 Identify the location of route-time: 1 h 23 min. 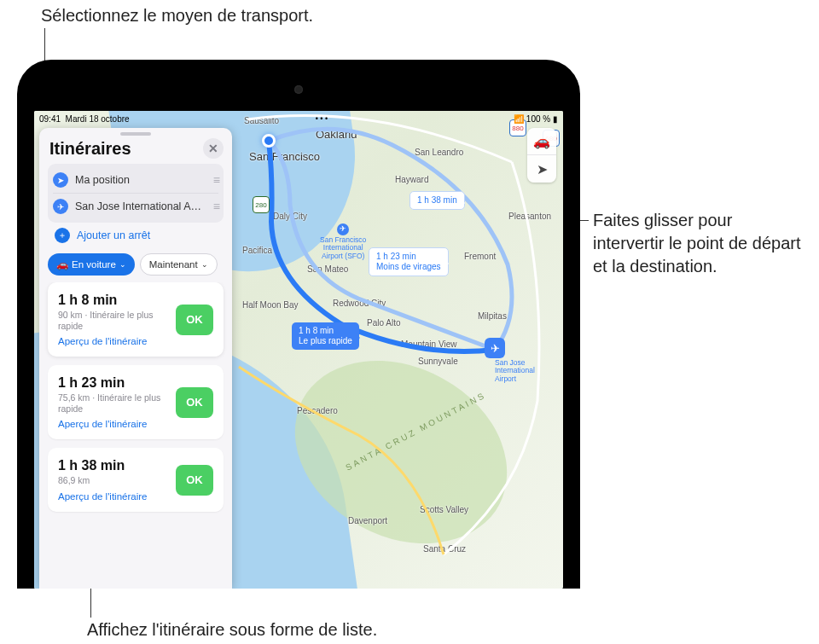
(113, 383).